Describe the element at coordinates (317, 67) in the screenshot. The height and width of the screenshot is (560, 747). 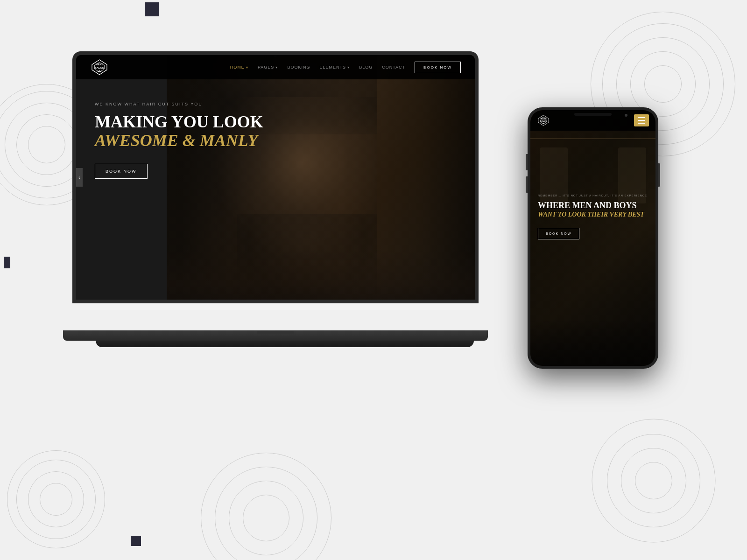
I see `laptop-nav-links: HOME PAGES BOOKING ELEMENTS BLOG CONTACT` at that location.